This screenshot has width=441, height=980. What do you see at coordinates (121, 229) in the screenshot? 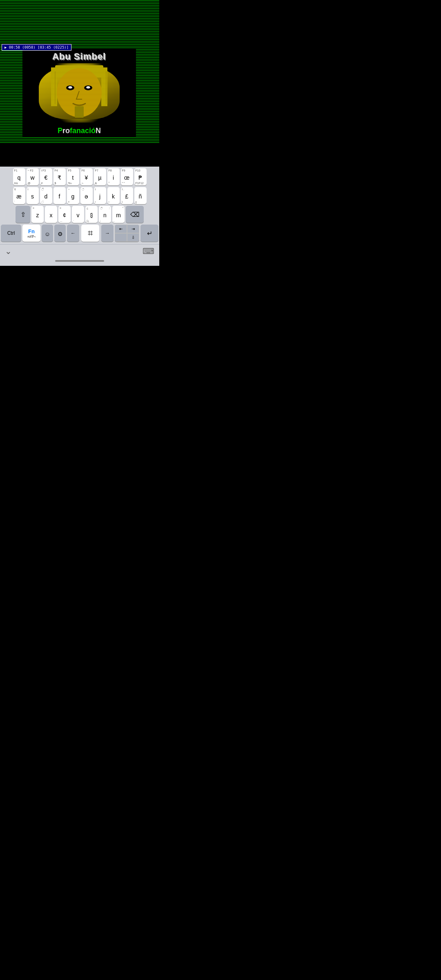
I see `nav-home: ⇤` at bounding box center [121, 229].